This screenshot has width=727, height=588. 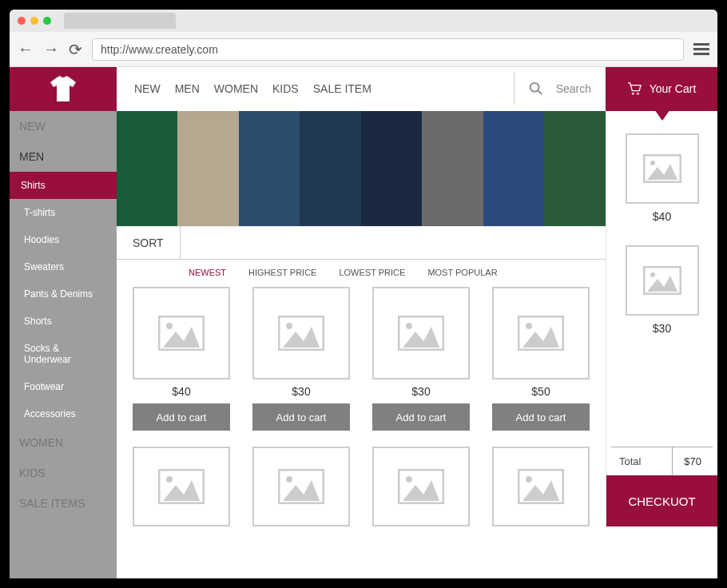 I want to click on sidebar-sub-sweaters: Sweaters, so click(x=63, y=267).